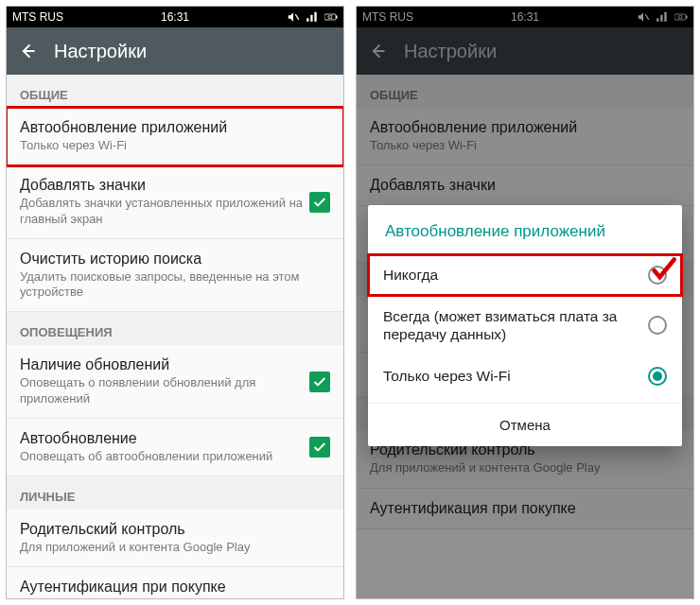 The width and height of the screenshot is (700, 605). What do you see at coordinates (165, 457) in the screenshot?
I see `row-subtitle: Оповещать об автообновлении приложений` at bounding box center [165, 457].